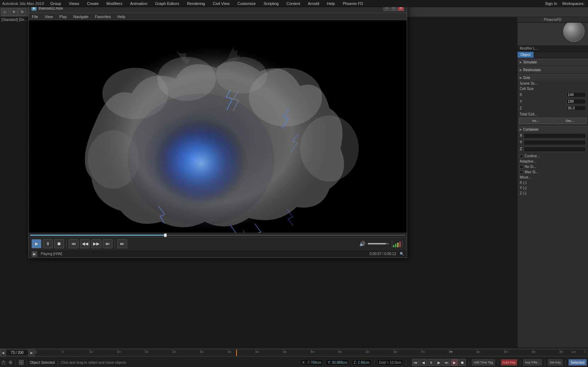 The height and width of the screenshot is (367, 588). Describe the element at coordinates (553, 62) in the screenshot. I see `simulate-header: Simulate` at that location.